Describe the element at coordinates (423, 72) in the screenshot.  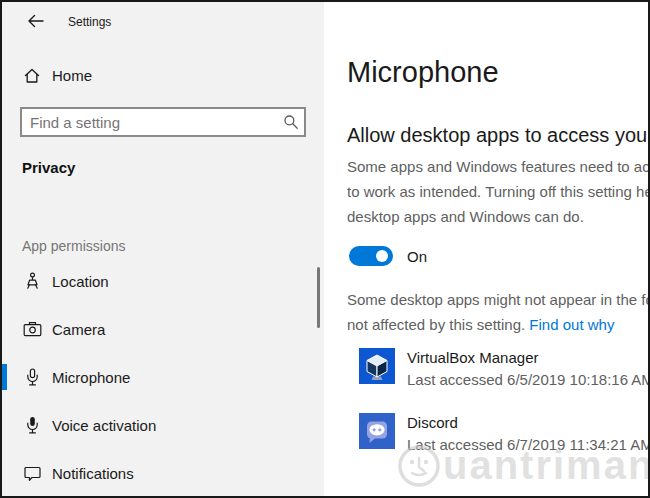
I see `page-title: Microphone` at that location.